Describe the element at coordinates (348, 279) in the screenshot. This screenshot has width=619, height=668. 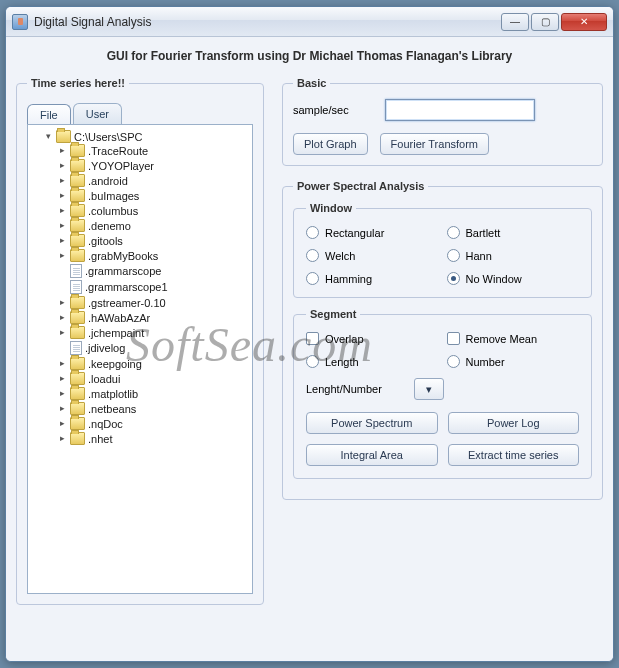
I see `window-radio-label: Hamming` at that location.